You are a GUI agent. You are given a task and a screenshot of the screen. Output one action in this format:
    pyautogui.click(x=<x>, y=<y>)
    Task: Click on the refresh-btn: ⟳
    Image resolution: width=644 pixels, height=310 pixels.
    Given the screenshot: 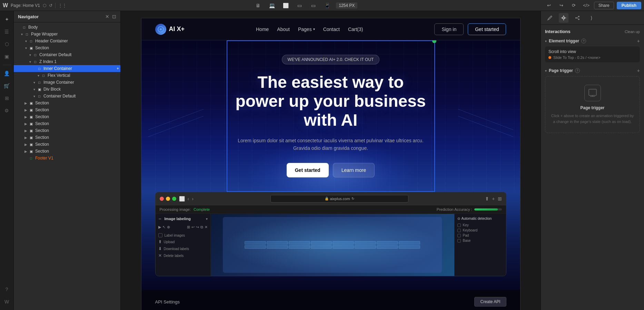 What is the action you would take?
    pyautogui.click(x=574, y=6)
    